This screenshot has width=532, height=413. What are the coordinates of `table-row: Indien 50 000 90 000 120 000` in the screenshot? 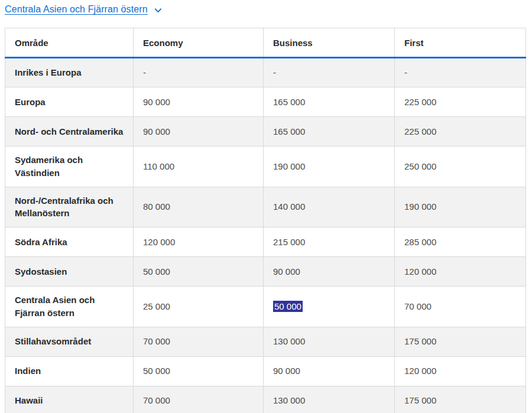 It's located at (266, 371).